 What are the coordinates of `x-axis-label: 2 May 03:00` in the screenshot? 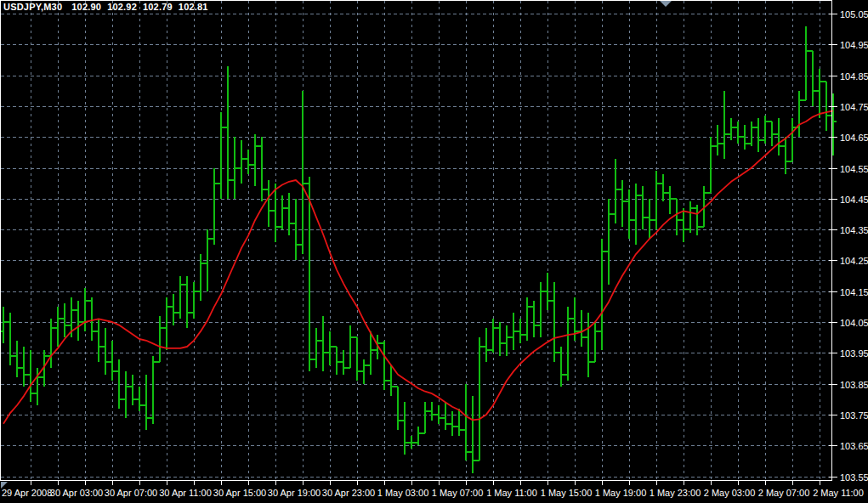 It's located at (729, 493).